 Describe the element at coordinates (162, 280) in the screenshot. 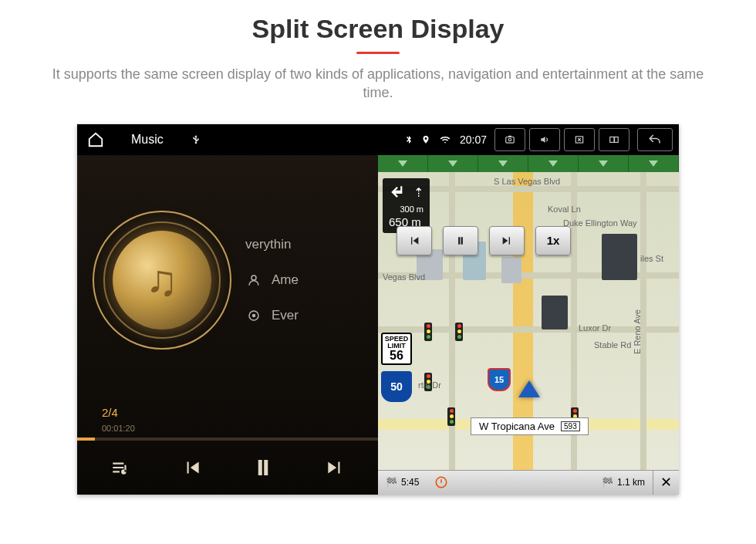

I see `album-art: ♫` at that location.